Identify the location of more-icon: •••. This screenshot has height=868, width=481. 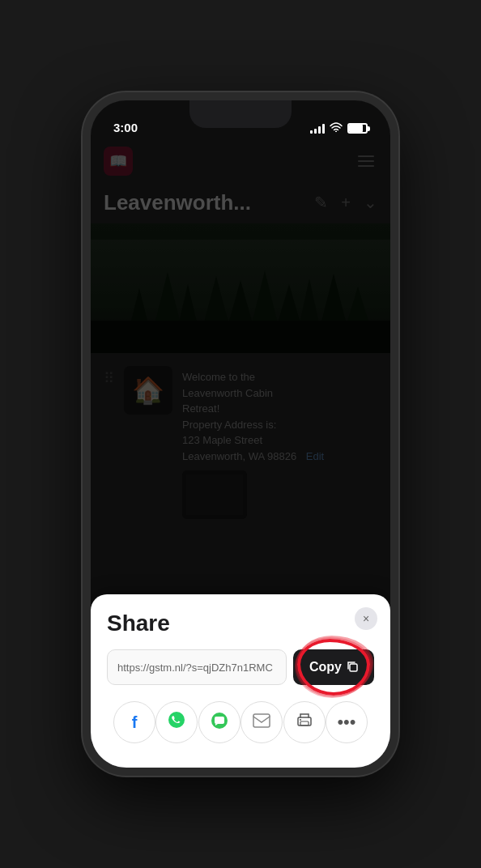
(347, 722).